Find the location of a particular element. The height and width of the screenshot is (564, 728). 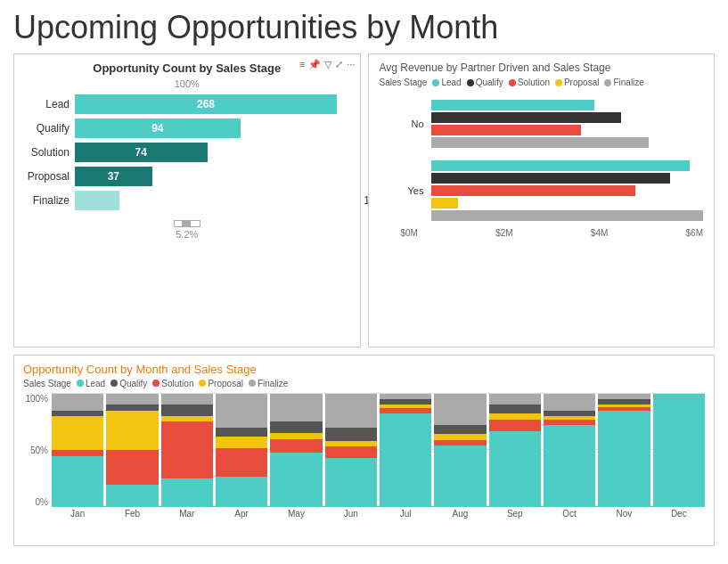

expand-icon: ⤢ is located at coordinates (339, 64).